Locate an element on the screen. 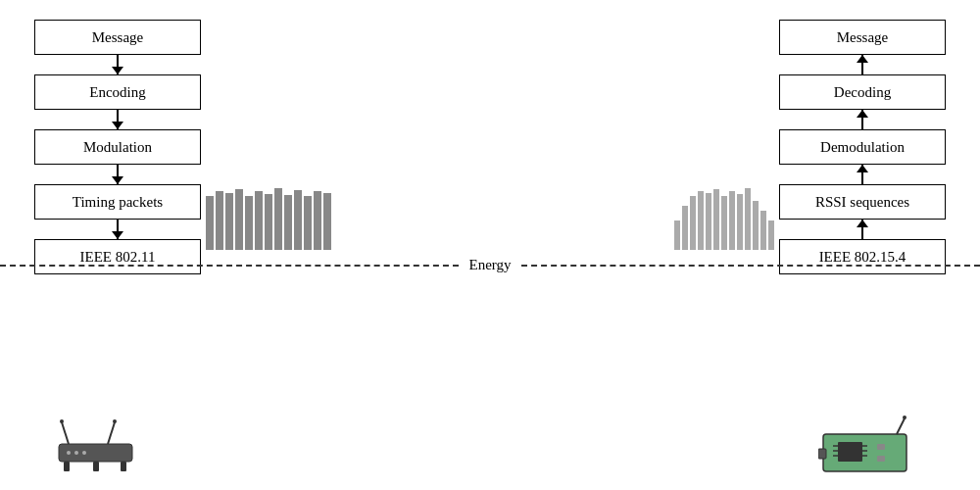  left-modulation-label: Modulation is located at coordinates (118, 147).